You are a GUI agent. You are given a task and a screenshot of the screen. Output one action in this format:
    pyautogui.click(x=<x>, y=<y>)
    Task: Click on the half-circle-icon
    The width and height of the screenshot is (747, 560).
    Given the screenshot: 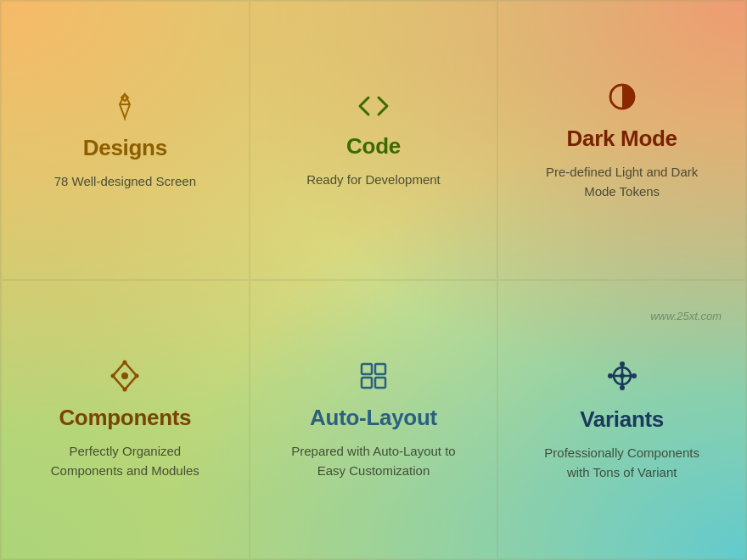 What is the action you would take?
    pyautogui.click(x=622, y=97)
    